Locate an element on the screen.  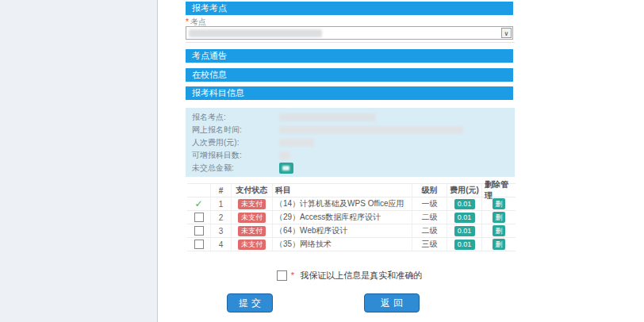
info-row-fee: 人次费用(元): is located at coordinates (351, 143).